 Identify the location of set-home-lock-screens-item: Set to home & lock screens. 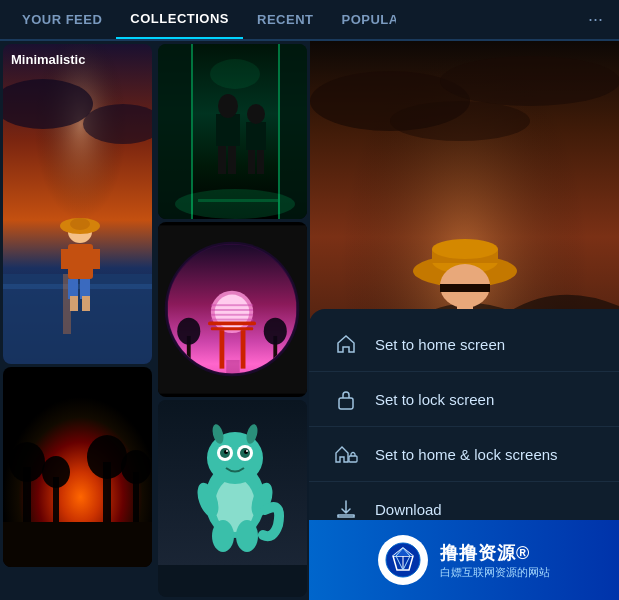
(464, 454).